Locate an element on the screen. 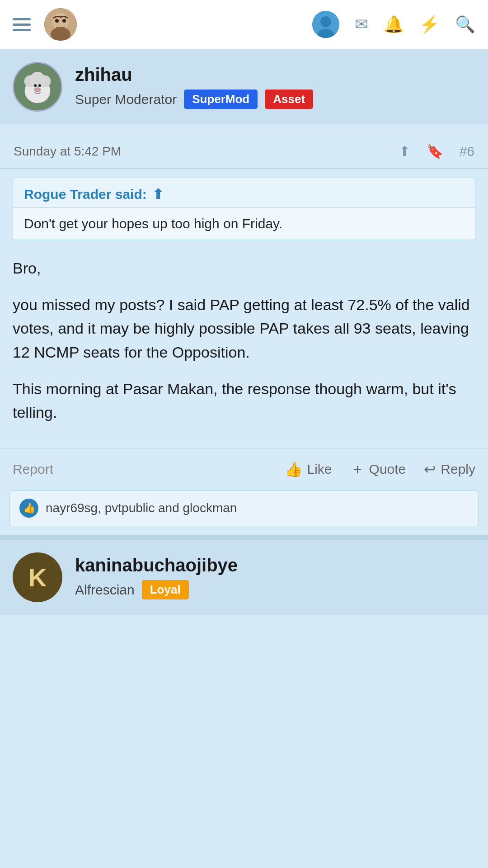 Image resolution: width=488 pixels, height=868 pixels. search-icon: 🔍 is located at coordinates (465, 24).